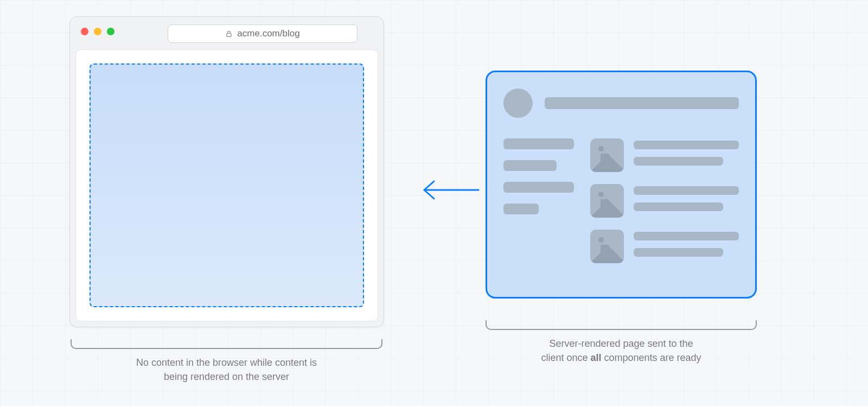 Image resolution: width=868 pixels, height=406 pixels. I want to click on window-traffic-lights, so click(98, 31).